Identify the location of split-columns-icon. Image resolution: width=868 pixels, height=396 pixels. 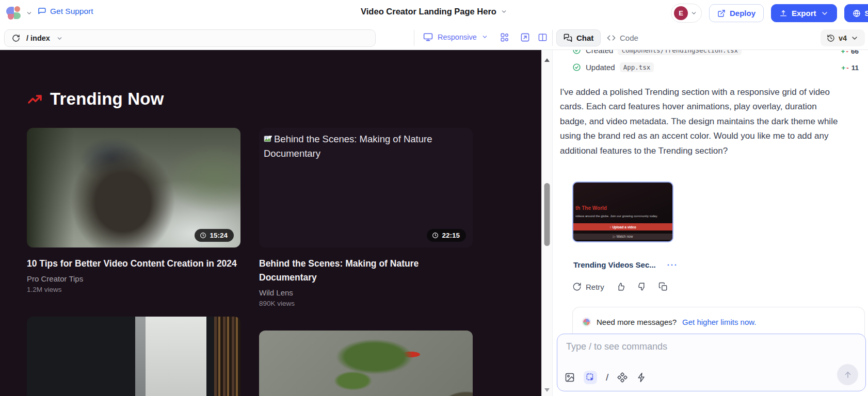
(543, 37).